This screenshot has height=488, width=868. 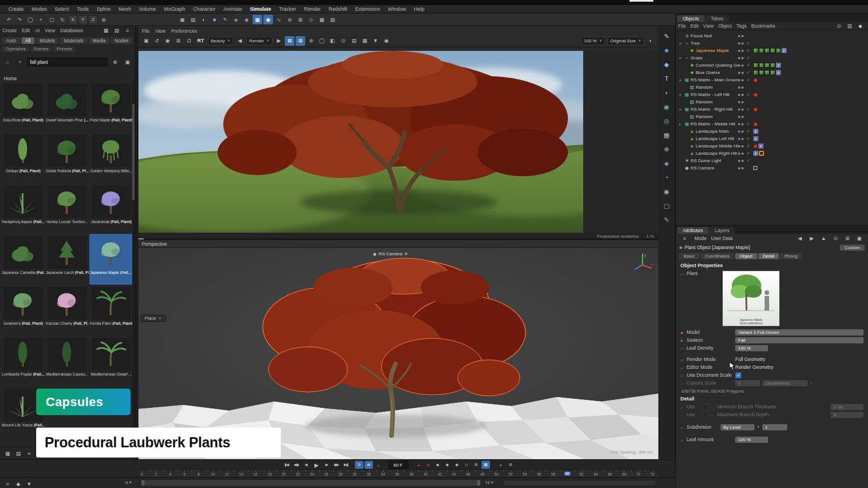 What do you see at coordinates (26, 30) in the screenshot?
I see `asset-menu-edit: Edit` at bounding box center [26, 30].